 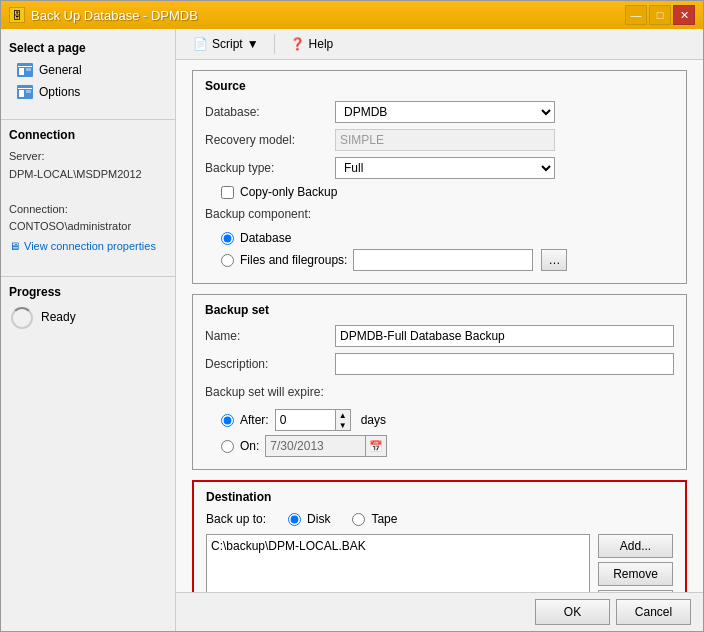 I want to click on files-browse-button: …, so click(x=554, y=260).